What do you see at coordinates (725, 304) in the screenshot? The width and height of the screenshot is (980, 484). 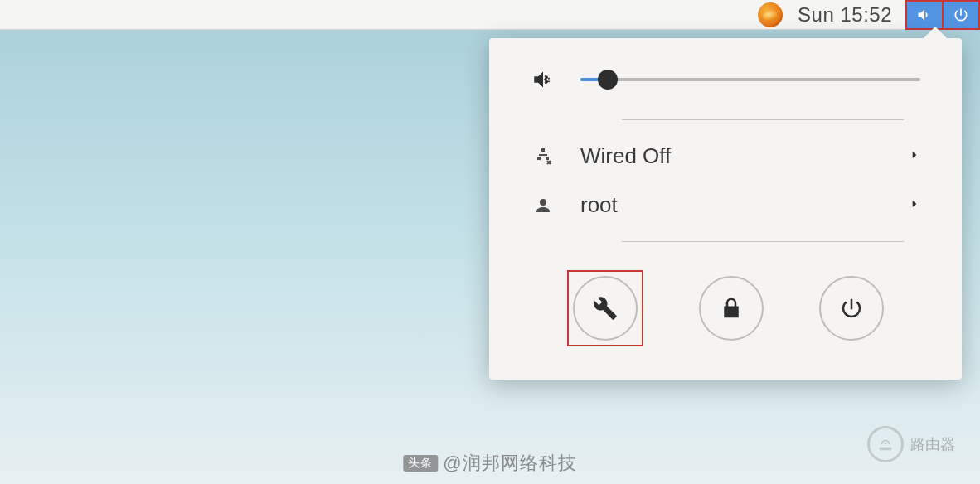 I see `action-row` at bounding box center [725, 304].